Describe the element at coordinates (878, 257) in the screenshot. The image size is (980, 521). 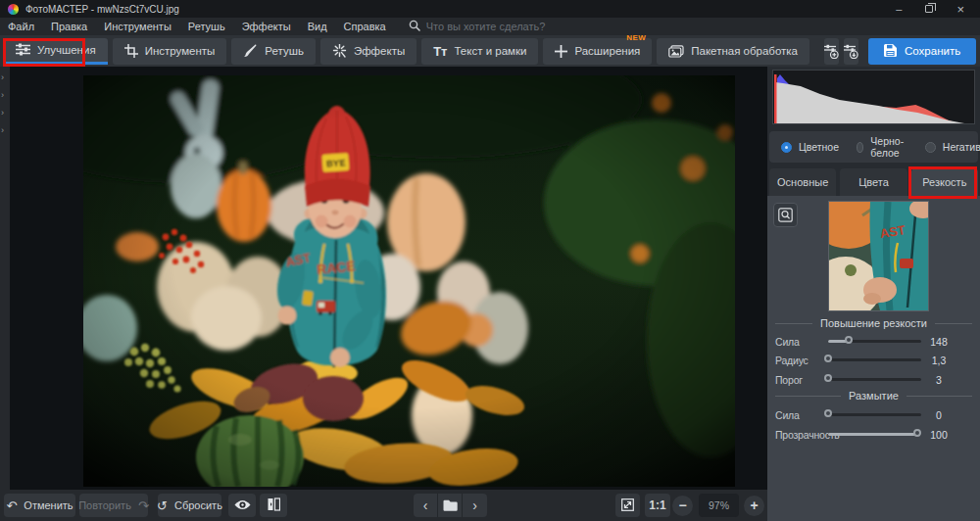
I see `sharpness-preview-thumbnail: AST` at that location.